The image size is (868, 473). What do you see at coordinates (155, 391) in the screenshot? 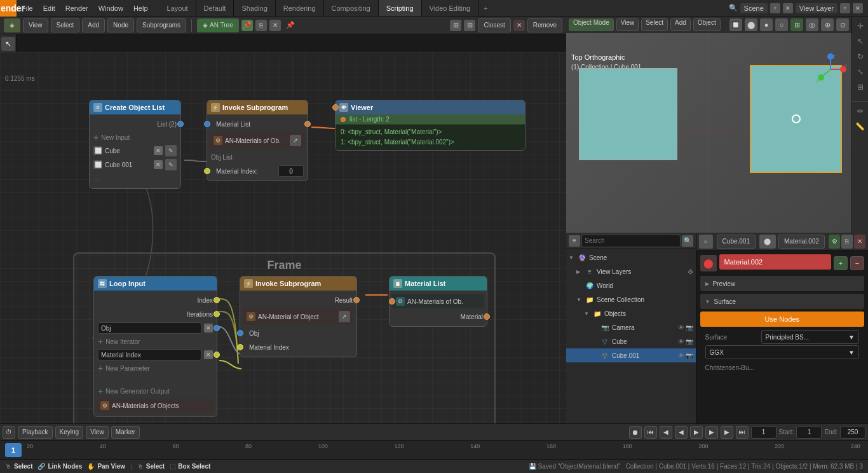
I see `add-generator-row: + New Generator Output` at bounding box center [155, 391].